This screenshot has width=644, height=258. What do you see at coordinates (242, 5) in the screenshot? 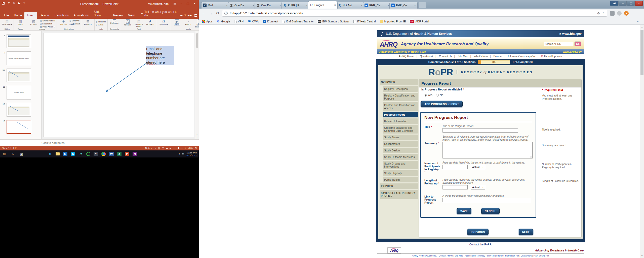
I see `browser-tab-loading-1: One Da×` at bounding box center [242, 5].